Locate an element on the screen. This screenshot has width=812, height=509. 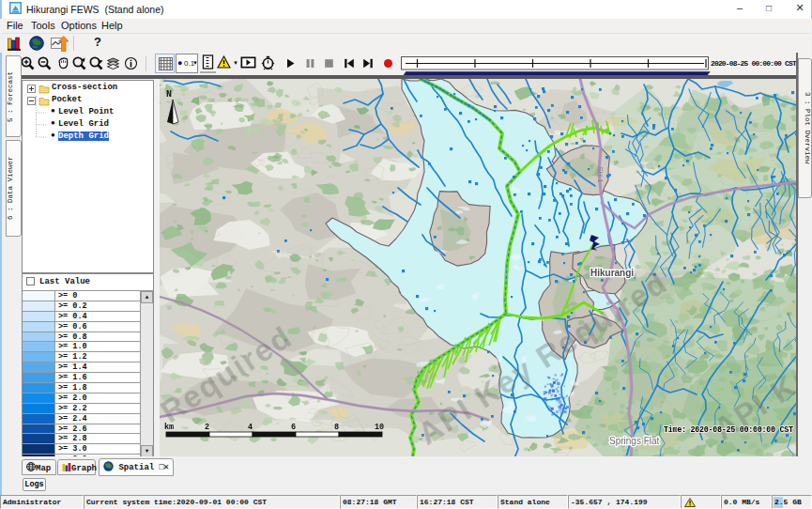
svg-text: 10 is located at coordinates (379, 427).